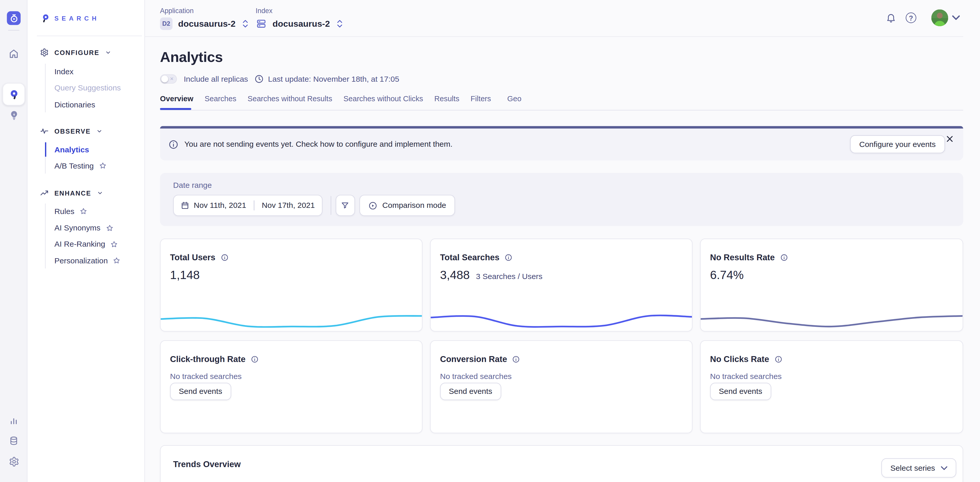  What do you see at coordinates (14, 18) in the screenshot?
I see `stopwatch-icon` at bounding box center [14, 18].